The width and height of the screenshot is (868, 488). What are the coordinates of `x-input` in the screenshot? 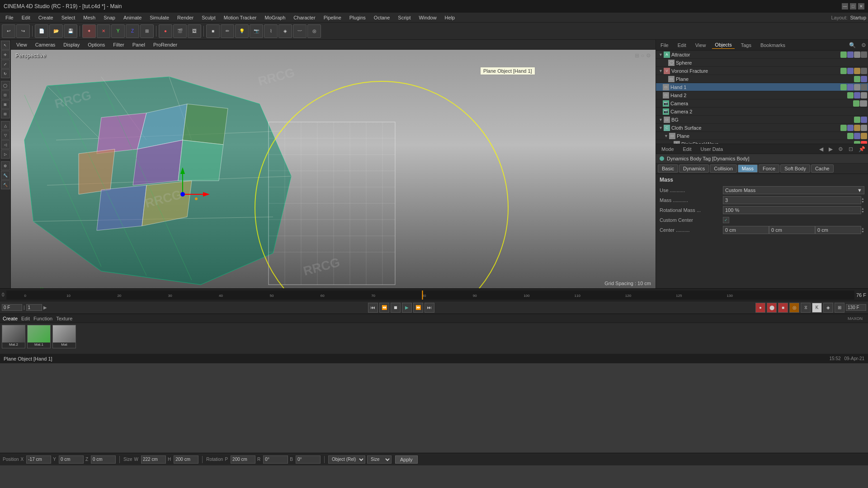 It's located at (39, 460).